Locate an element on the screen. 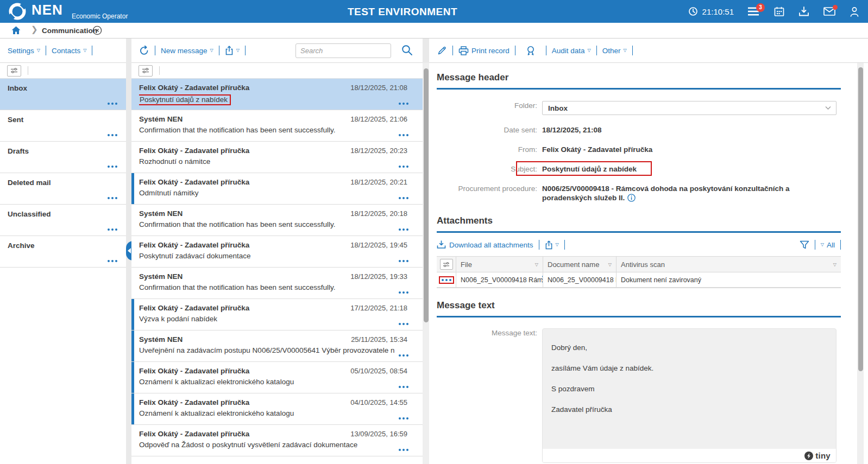 The height and width of the screenshot is (464, 868). menu-badge: 3 is located at coordinates (760, 8).